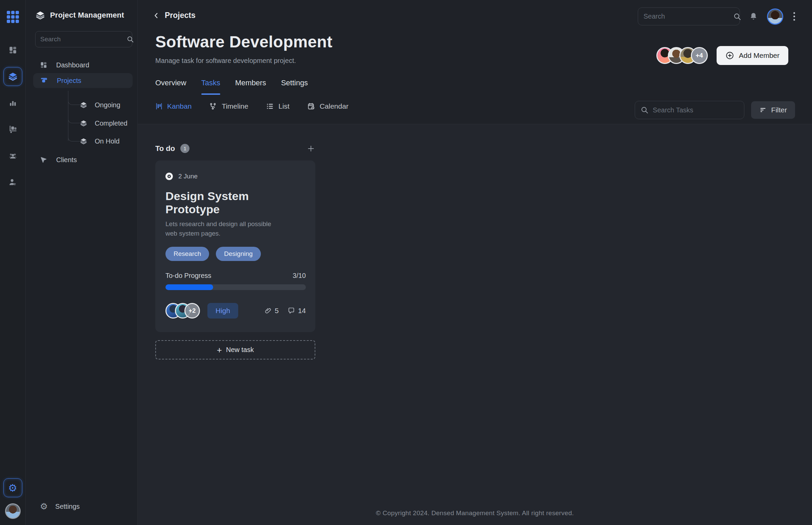 Image resolution: width=812 pixels, height=525 pixels. Describe the element at coordinates (226, 61) in the screenshot. I see `page-subtitle: Manage task for software development pro…` at that location.